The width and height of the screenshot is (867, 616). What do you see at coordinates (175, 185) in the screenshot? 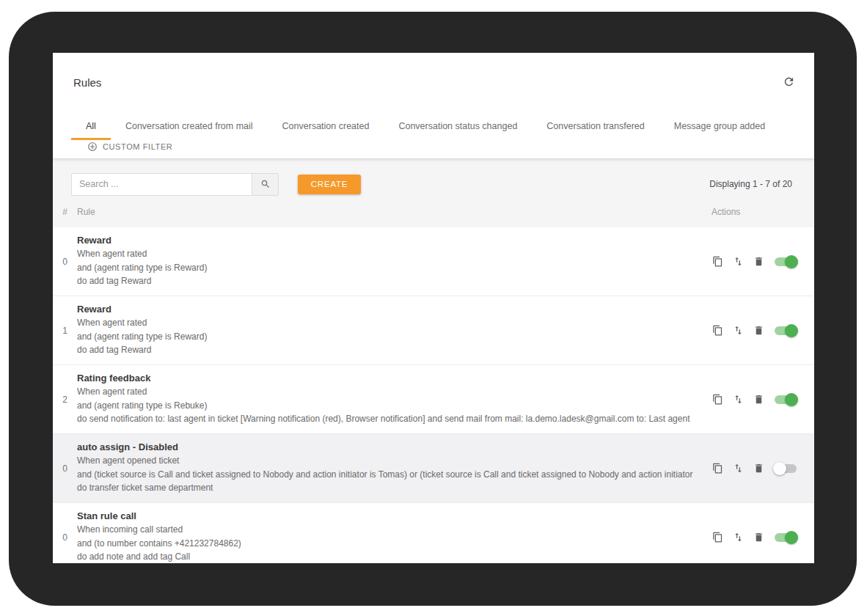
I see `search-box` at bounding box center [175, 185].